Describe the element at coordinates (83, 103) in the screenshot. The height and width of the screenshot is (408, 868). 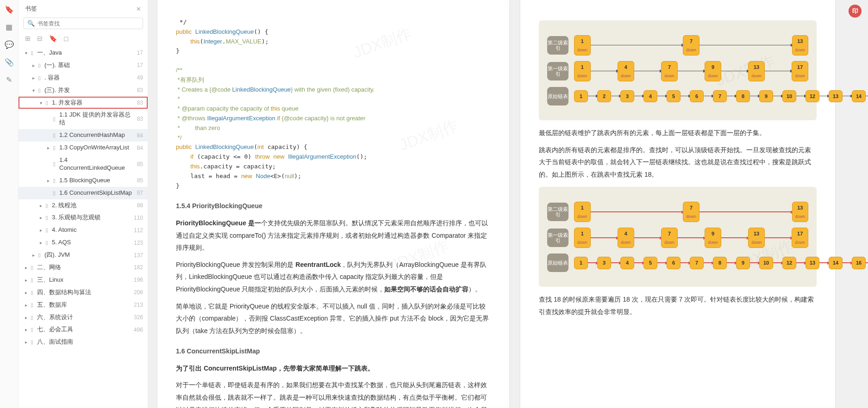
I see `tree-node: ▾▯1. 并发容器83` at that location.